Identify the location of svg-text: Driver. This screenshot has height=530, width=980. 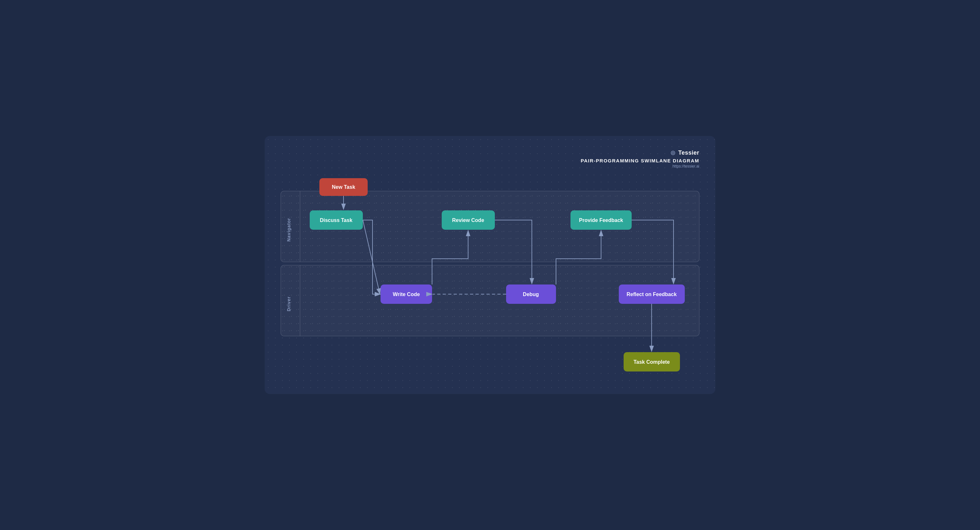
(289, 304).